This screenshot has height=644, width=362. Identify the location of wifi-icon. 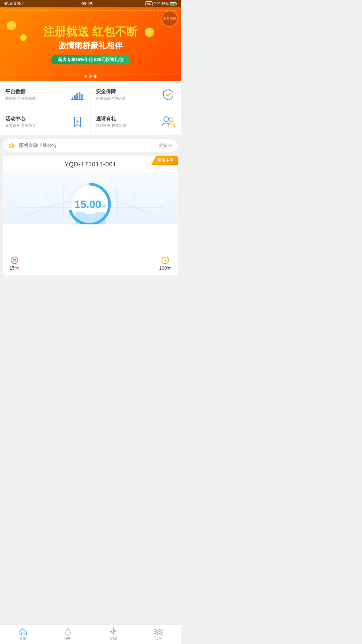
(157, 4).